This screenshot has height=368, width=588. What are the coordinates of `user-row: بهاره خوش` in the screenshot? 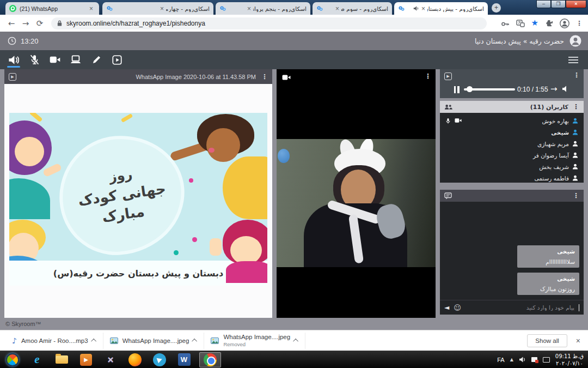 It's located at (512, 121).